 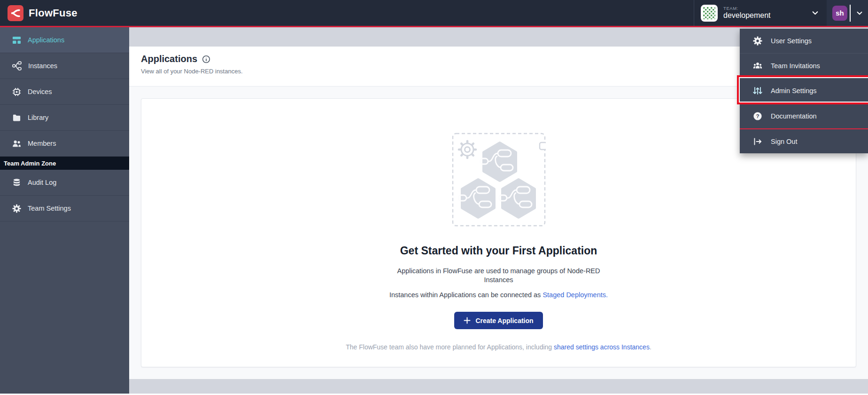 What do you see at coordinates (499, 347) in the screenshot?
I see `empty-state-footer: The FlowFuse team also have more planned…` at bounding box center [499, 347].